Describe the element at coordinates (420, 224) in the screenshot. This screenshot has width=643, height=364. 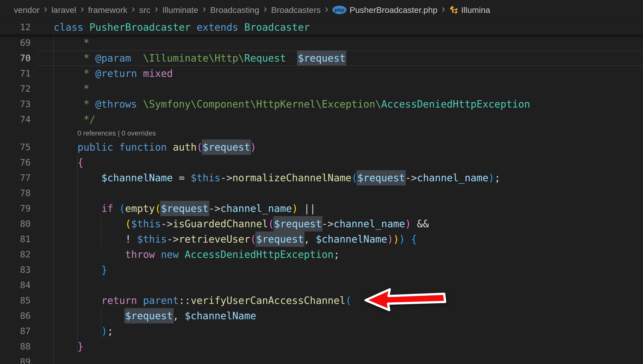
I see `code-token: &&` at that location.